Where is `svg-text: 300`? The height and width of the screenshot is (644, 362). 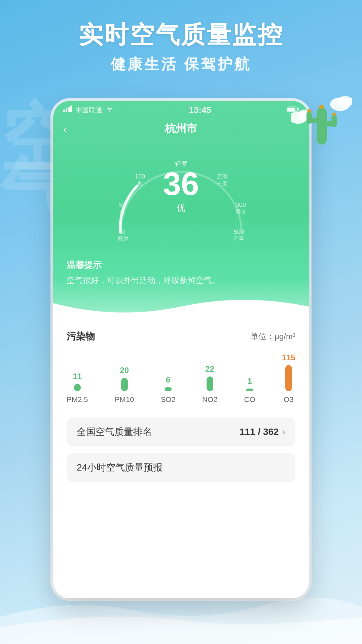
svg-text: 300 is located at coordinates (241, 205).